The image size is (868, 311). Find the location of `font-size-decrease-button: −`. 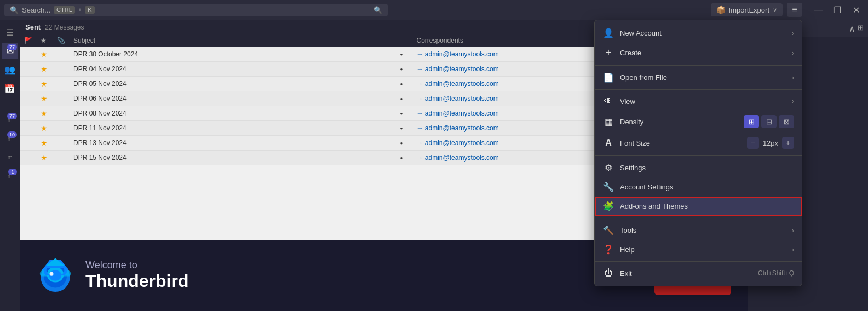

font-size-decrease-button: − is located at coordinates (753, 143).